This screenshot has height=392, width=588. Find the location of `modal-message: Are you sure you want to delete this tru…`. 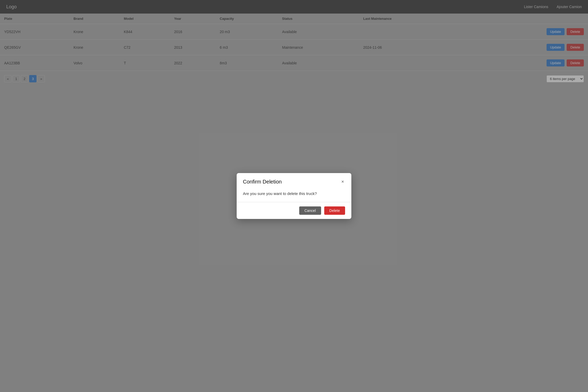

modal-message: Are you sure you want to delete this tru… is located at coordinates (294, 193).